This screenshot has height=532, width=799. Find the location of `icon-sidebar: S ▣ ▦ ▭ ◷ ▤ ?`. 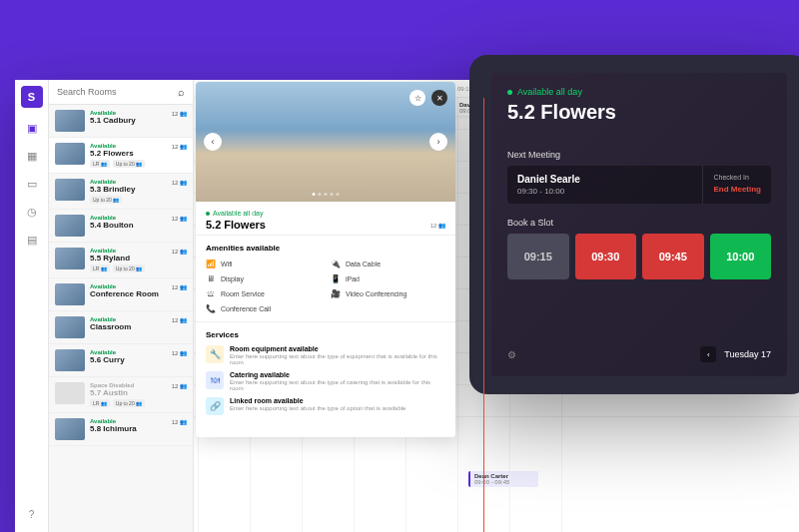

icon-sidebar: S ▣ ▦ ▭ ◷ ▤ ? is located at coordinates (32, 305).